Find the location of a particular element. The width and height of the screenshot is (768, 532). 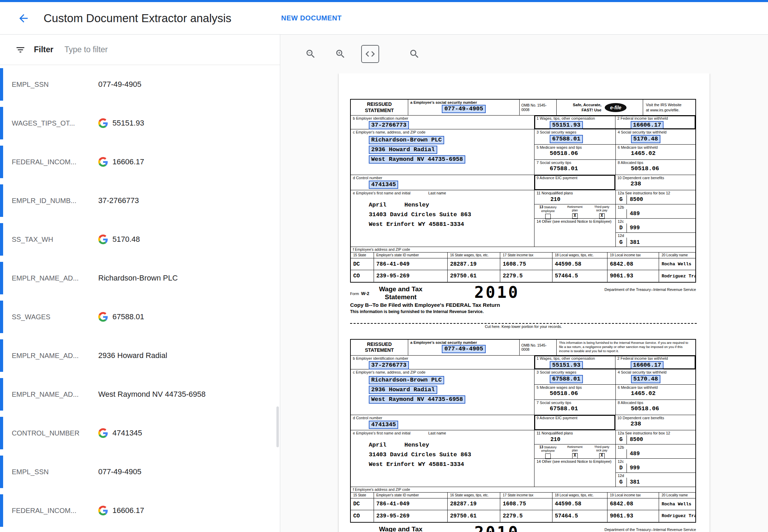

w2-box-9: 9 Advance EIC payment is located at coordinates (575, 183).